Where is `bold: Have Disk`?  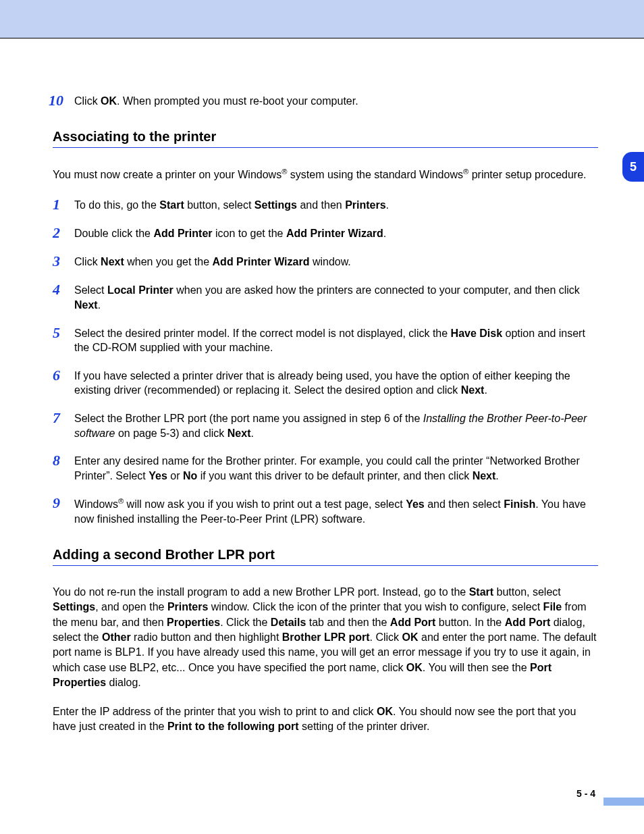 bold: Have Disk is located at coordinates (477, 334).